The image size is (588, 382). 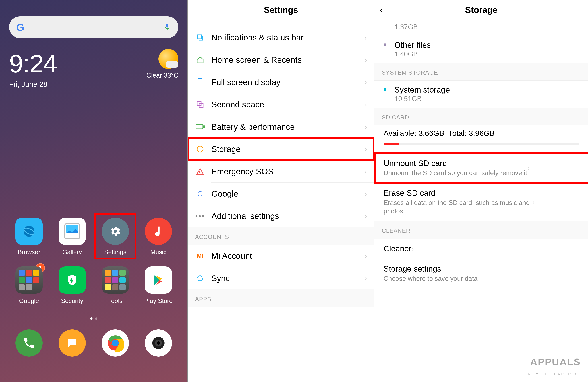 What do you see at coordinates (159, 237) in the screenshot?
I see `app-music: Music` at bounding box center [159, 237].